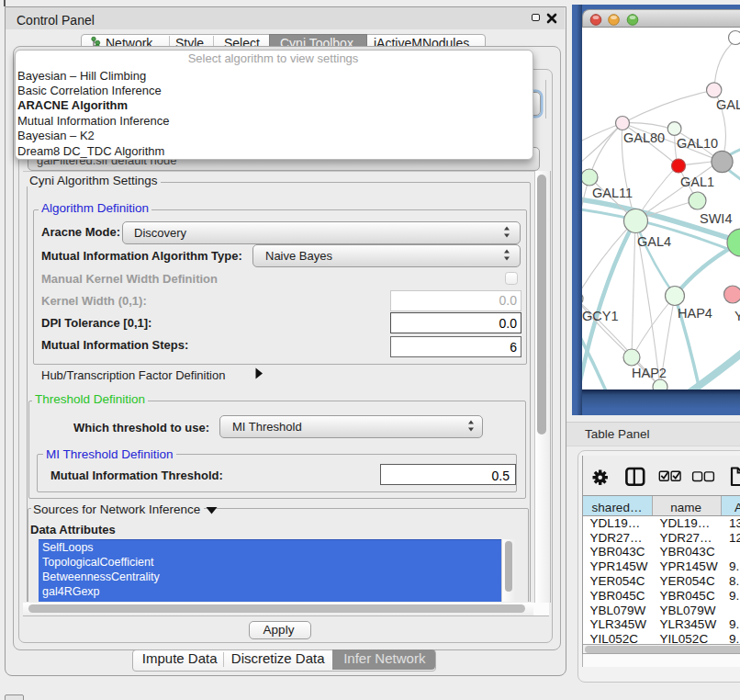  I want to click on svg-text: GAL80, so click(645, 138).